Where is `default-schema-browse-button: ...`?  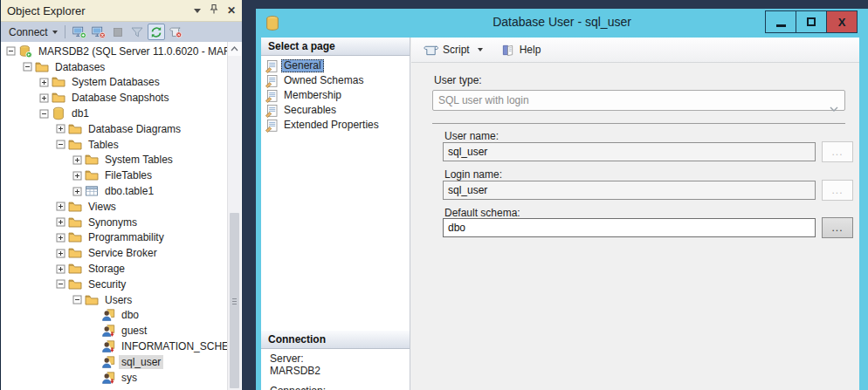 default-schema-browse-button: ... is located at coordinates (837, 228).